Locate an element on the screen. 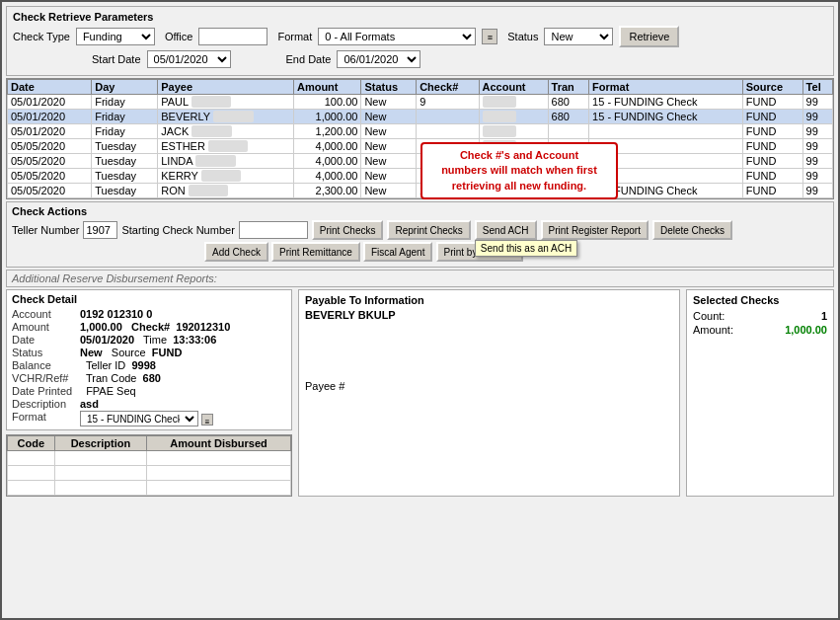  payable-to-name: BEVERLY BKULP is located at coordinates (490, 315).